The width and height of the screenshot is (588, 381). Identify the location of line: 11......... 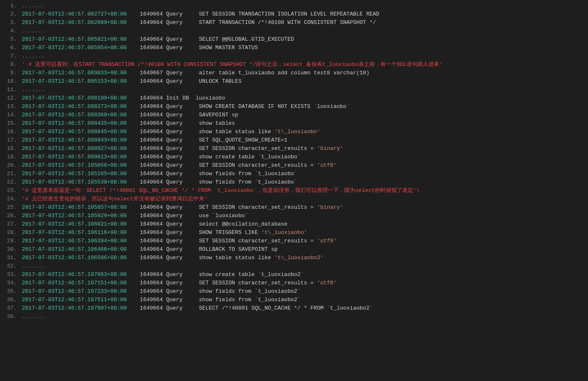
(294, 90).